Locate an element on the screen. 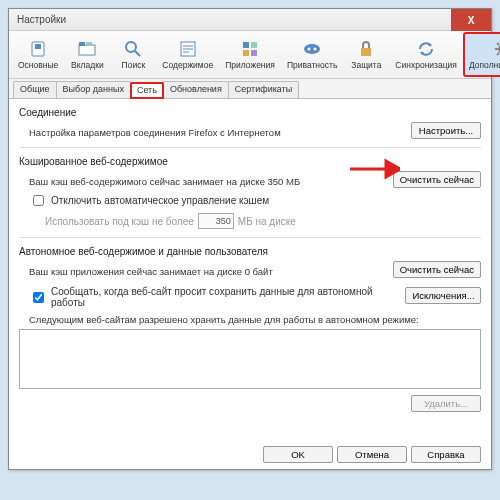  cache-limit-unit: МБ на диске is located at coordinates (267, 222).